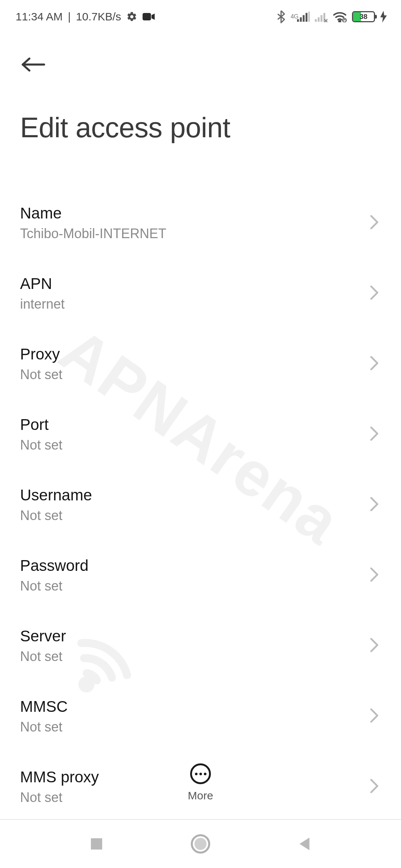 The image size is (401, 868). What do you see at coordinates (99, 17) in the screenshot?
I see `status-speed: 10.7KB/s` at bounding box center [99, 17].